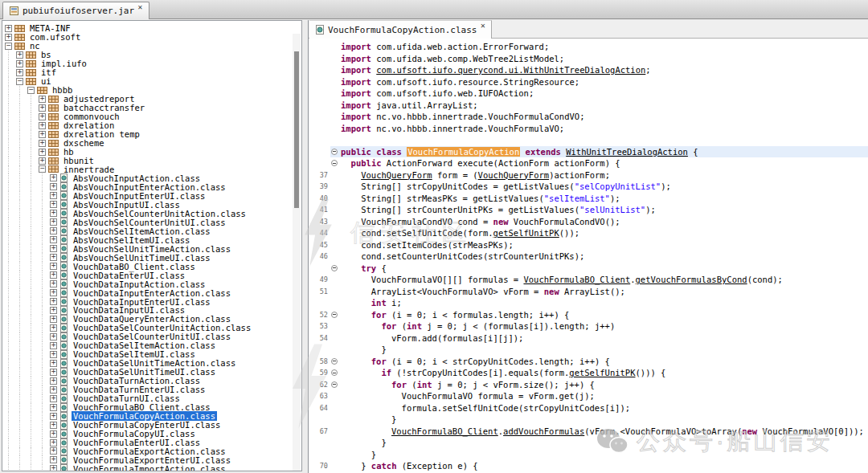 Image resolution: width=868 pixels, height=473 pixels. Describe the element at coordinates (148, 426) in the screenshot. I see `tree-item: +VouchFormulaCopyEnterUI.class` at that location.